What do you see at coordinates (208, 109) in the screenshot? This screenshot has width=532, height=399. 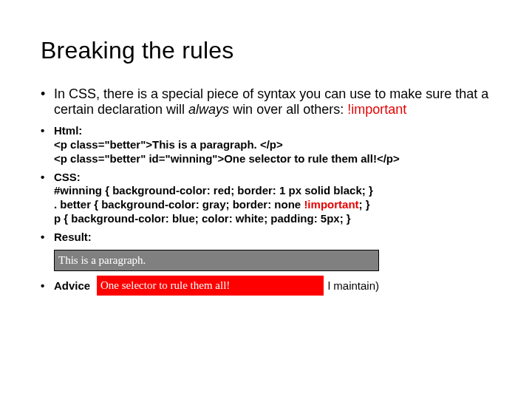 I see `intro-always: always` at bounding box center [208, 109].